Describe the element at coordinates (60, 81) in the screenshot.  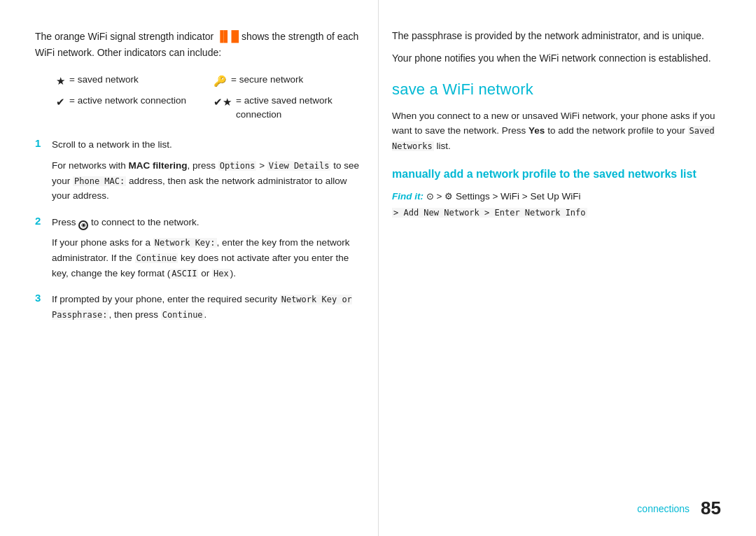
I see `star-icon: ★` at that location.